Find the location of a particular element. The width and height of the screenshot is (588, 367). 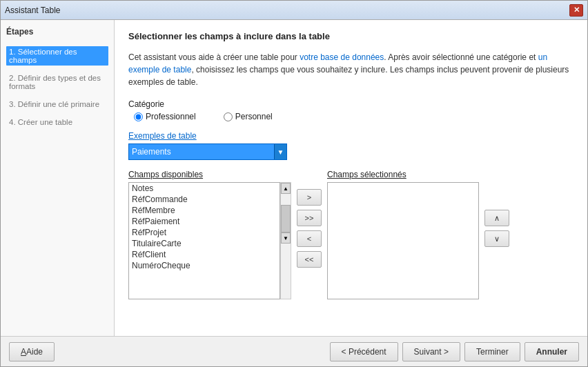

radio-personnel-label: Personnel is located at coordinates (254, 117).